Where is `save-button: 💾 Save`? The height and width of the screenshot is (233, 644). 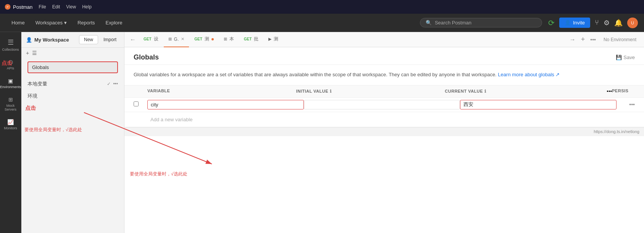
save-button: 💾 Save is located at coordinates (625, 57).